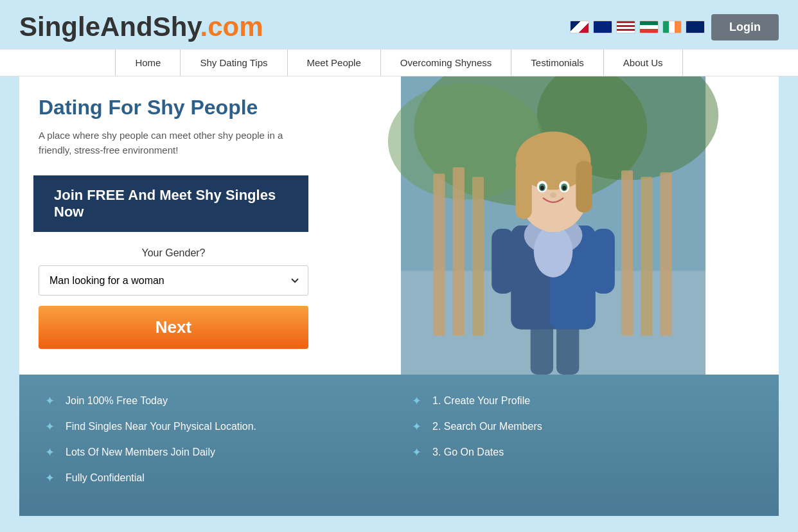  I want to click on au-flag, so click(603, 27).